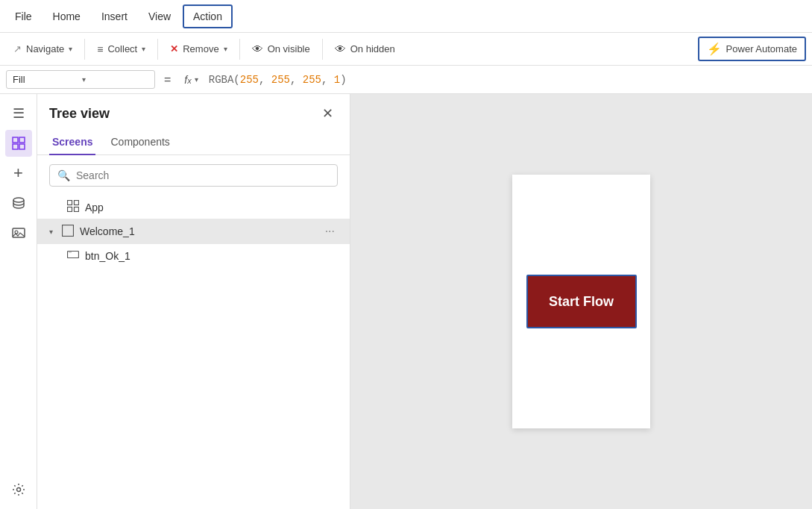  Describe the element at coordinates (207, 16) in the screenshot. I see `menu-action: Action` at that location.